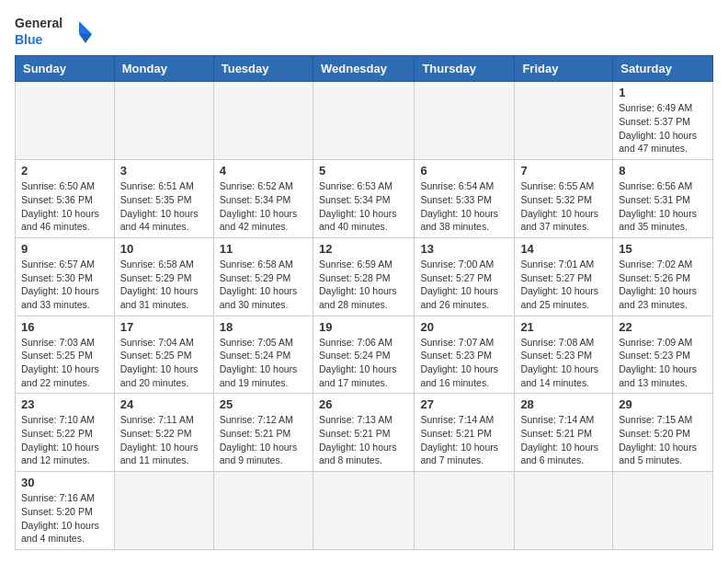 This screenshot has width=728, height=563. I want to click on day-number: 15, so click(663, 248).